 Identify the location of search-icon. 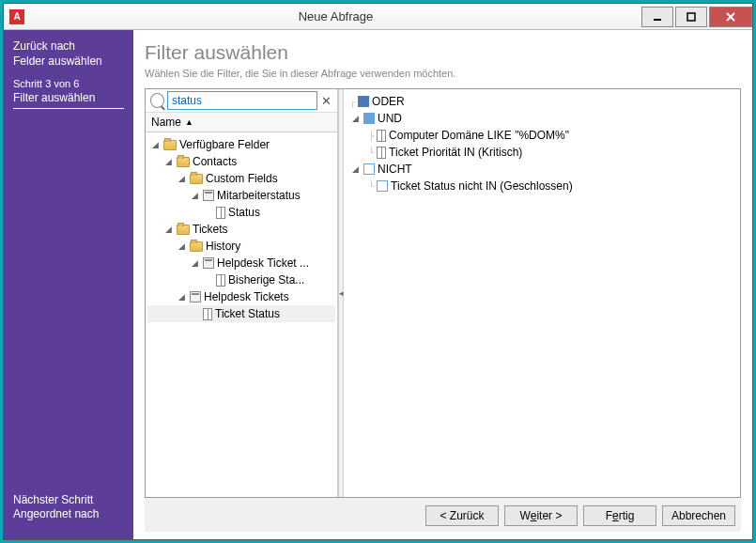
(158, 101).